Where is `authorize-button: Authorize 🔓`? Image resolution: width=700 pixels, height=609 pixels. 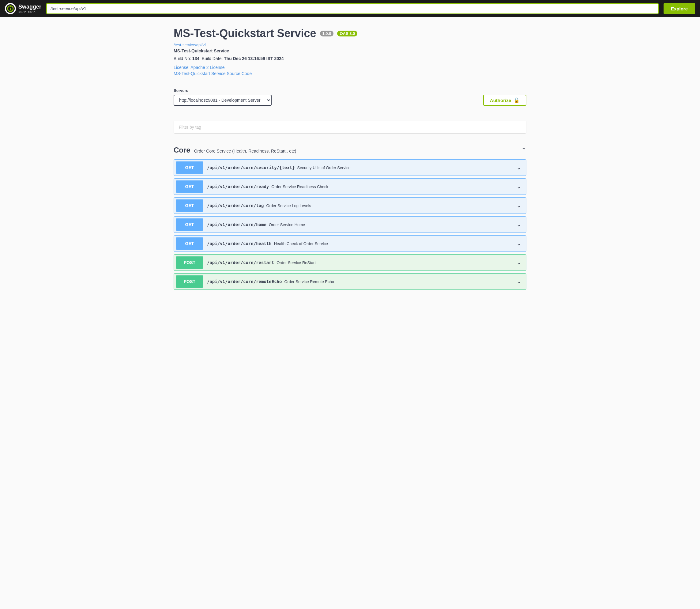 authorize-button: Authorize 🔓 is located at coordinates (505, 100).